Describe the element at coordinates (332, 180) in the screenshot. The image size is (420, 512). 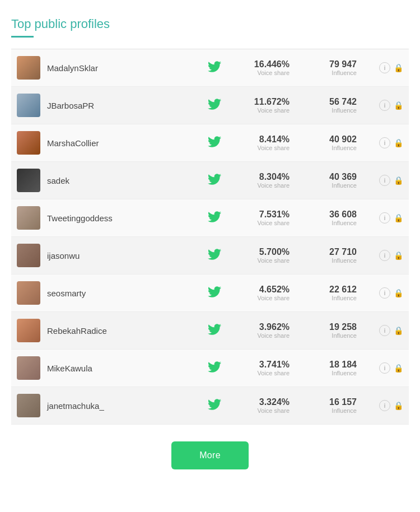
I see `influence-stat: 40 369 Influence` at that location.